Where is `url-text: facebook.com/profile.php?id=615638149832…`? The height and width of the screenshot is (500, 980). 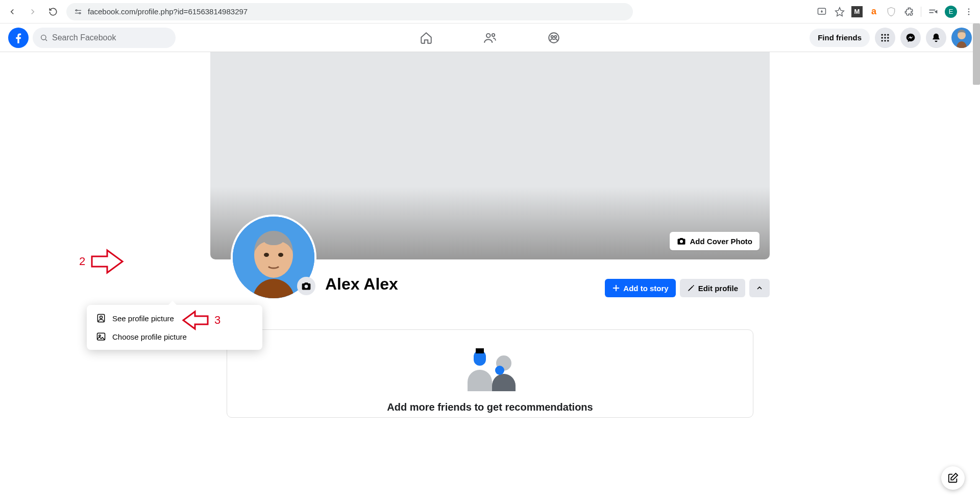 url-text: facebook.com/profile.php?id=615638149832… is located at coordinates (167, 11).